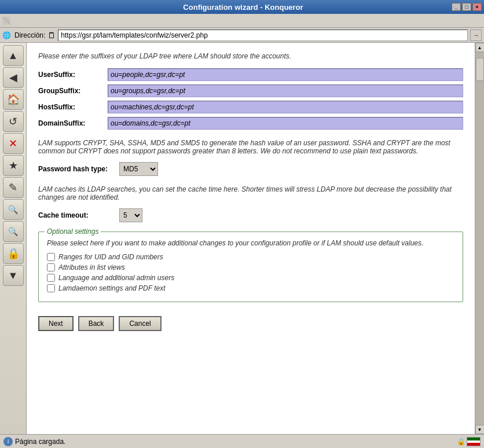  I want to click on cache-timeout-row: Cache timeout: 0 1 2 5 10 30 60, so click(251, 215).